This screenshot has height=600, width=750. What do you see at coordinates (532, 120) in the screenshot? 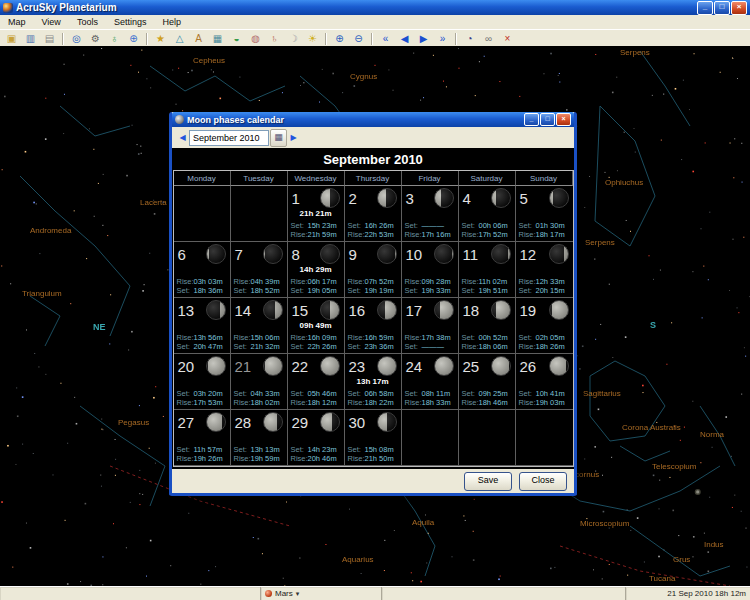
I see `dialog-minimize-button: _` at bounding box center [532, 120].